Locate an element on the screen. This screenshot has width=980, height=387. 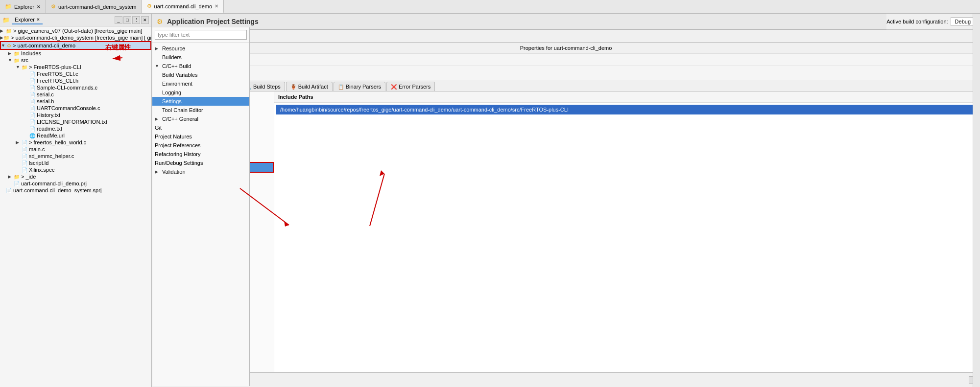
tree-item-lscript: ▶ 📄 lscript.ld is located at coordinates (75, 163).